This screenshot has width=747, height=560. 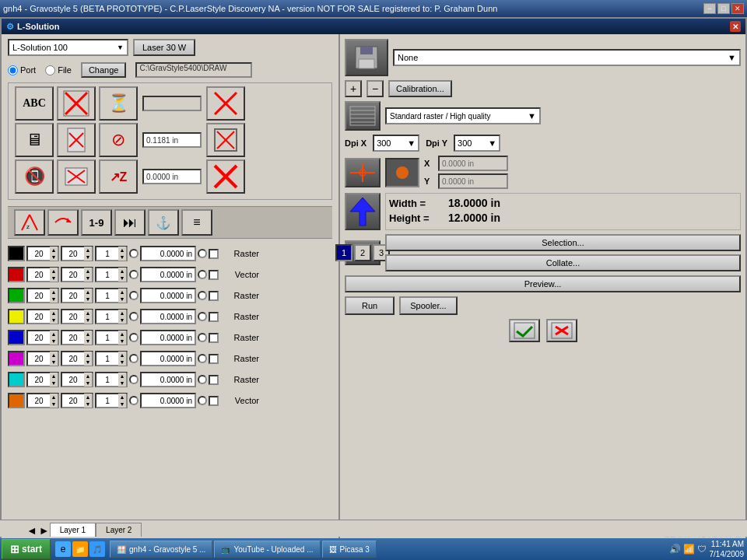 What do you see at coordinates (73, 530) in the screenshot?
I see `layer1-tab: Layer 1` at bounding box center [73, 530].